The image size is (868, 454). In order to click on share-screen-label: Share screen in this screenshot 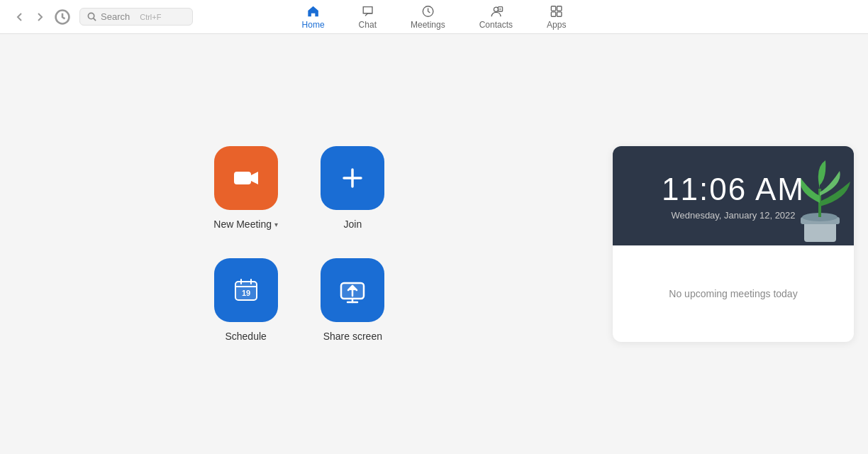, I will do `click(353, 336)`.